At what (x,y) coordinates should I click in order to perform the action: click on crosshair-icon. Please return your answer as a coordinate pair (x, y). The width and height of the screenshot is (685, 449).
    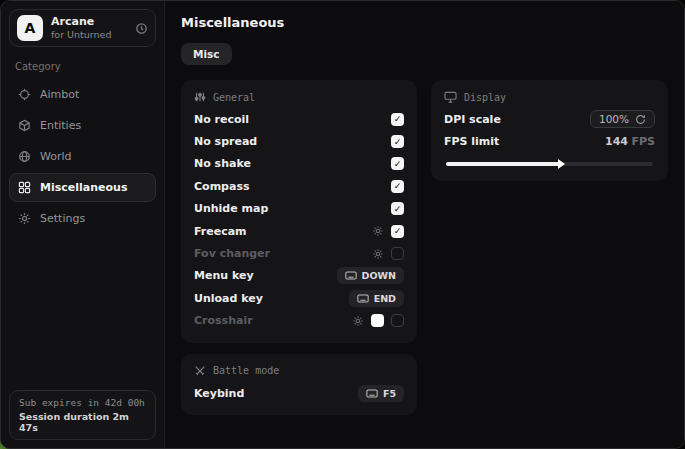
    Looking at the image, I should click on (24, 94).